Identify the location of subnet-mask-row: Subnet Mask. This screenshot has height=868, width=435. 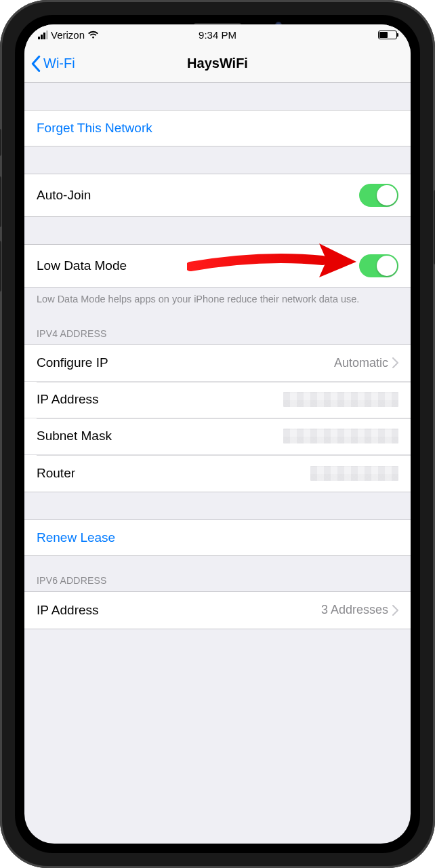
(218, 437).